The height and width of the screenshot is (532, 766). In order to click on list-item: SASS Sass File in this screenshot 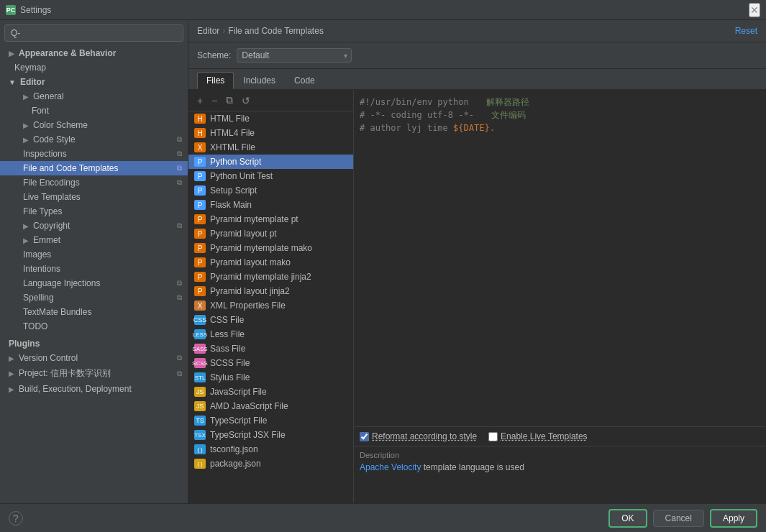, I will do `click(270, 349)`.